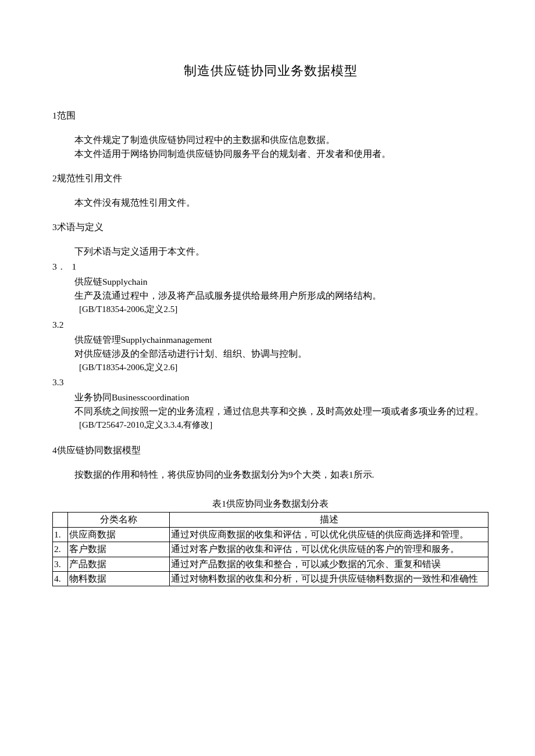 The width and height of the screenshot is (535, 756). I want to click on table-header-desc: 描述, so click(329, 519).